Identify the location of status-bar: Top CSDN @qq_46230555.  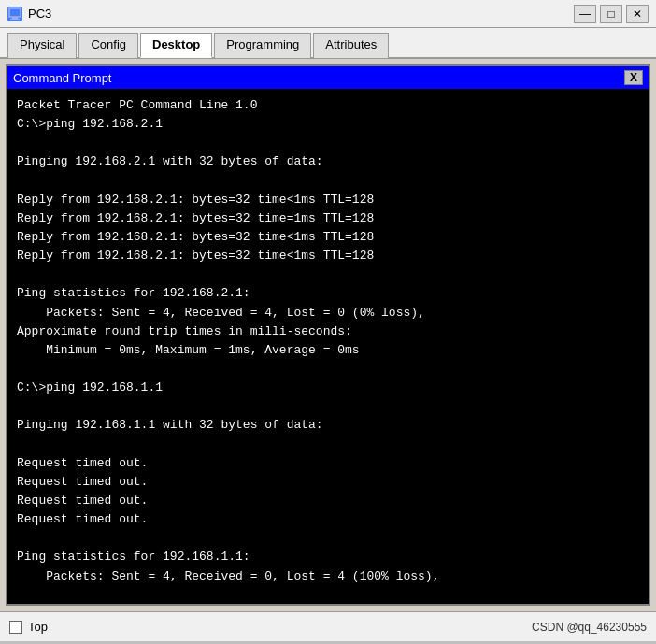
(328, 626).